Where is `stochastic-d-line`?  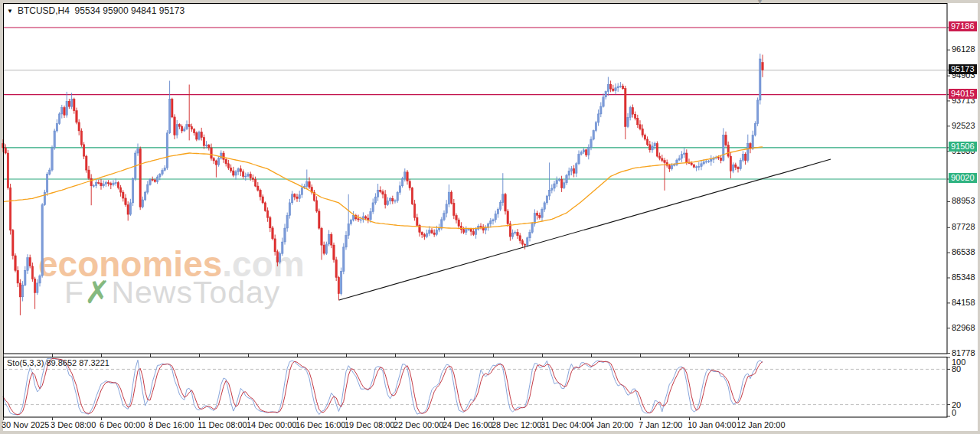 stochastic-d-line is located at coordinates (383, 386).